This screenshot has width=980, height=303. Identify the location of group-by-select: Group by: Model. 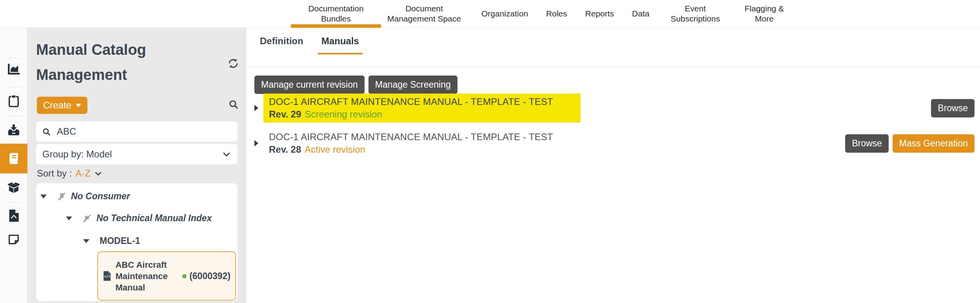
(137, 154).